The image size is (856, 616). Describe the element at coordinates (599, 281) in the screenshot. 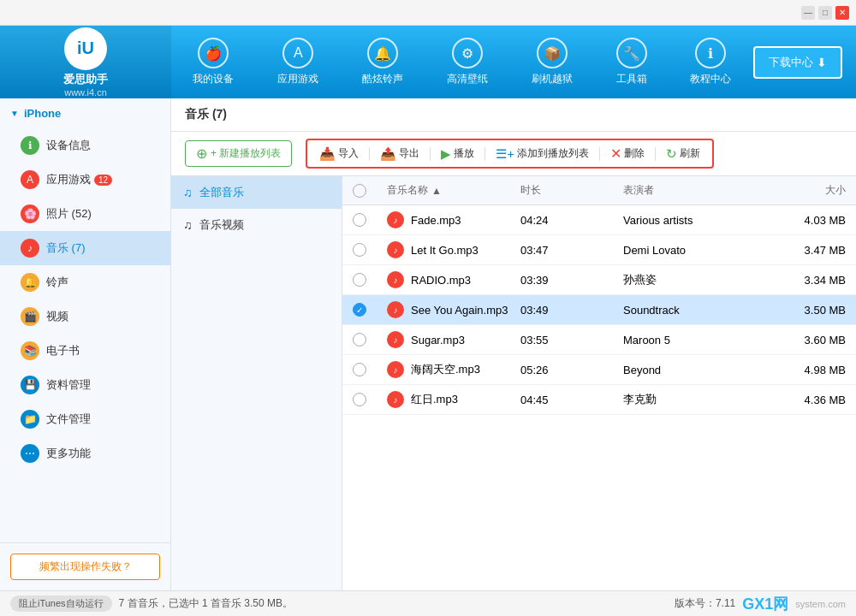

I see `table-row: ♪ RADIO.mp3 03:39 孙燕姿 3.34 MB` at that location.